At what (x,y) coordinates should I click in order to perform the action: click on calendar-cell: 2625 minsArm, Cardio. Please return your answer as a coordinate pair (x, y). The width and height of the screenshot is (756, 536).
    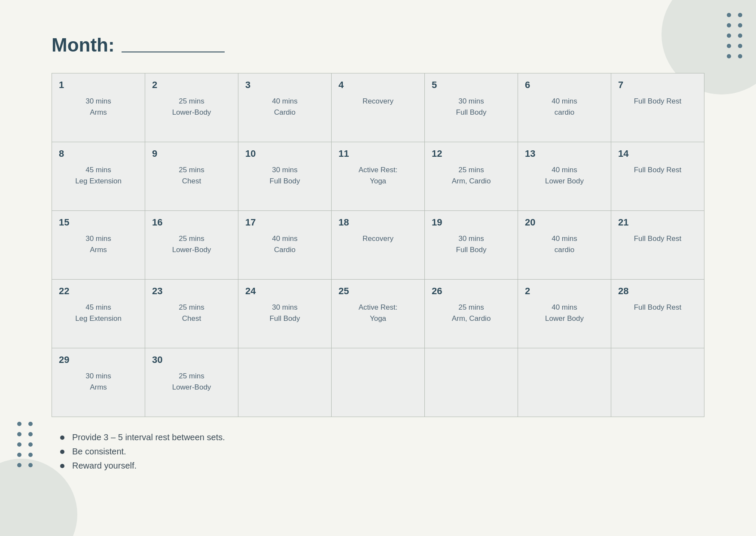
    Looking at the image, I should click on (472, 314).